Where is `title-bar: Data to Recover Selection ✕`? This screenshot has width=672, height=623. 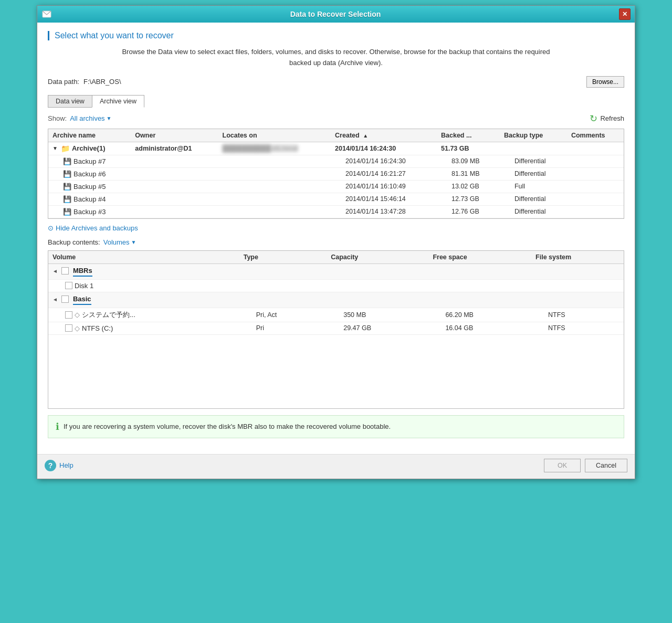
title-bar: Data to Recover Selection ✕ is located at coordinates (336, 14).